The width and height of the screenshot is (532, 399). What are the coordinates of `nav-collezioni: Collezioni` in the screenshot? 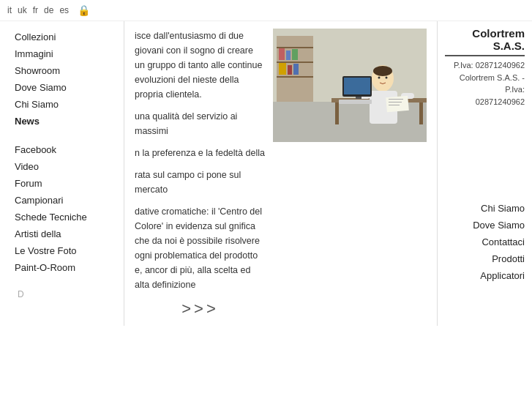 It's located at (69, 37).